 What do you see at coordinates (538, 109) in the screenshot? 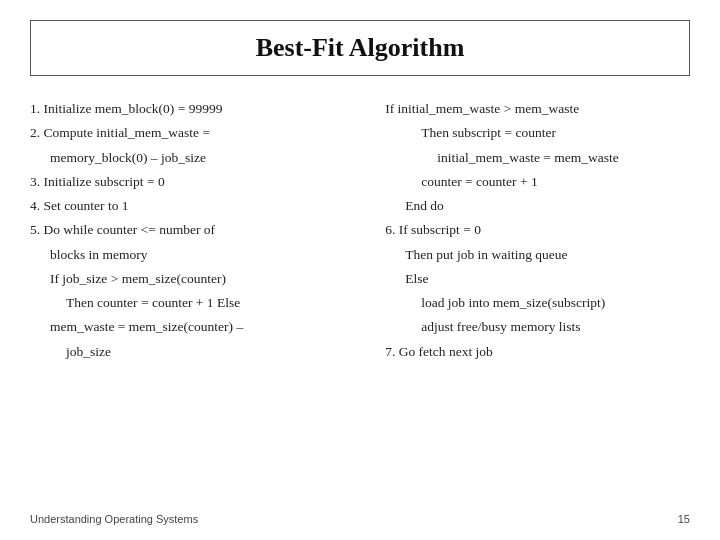
I see `right-line: If initial_mem_waste > mem_waste` at bounding box center [538, 109].